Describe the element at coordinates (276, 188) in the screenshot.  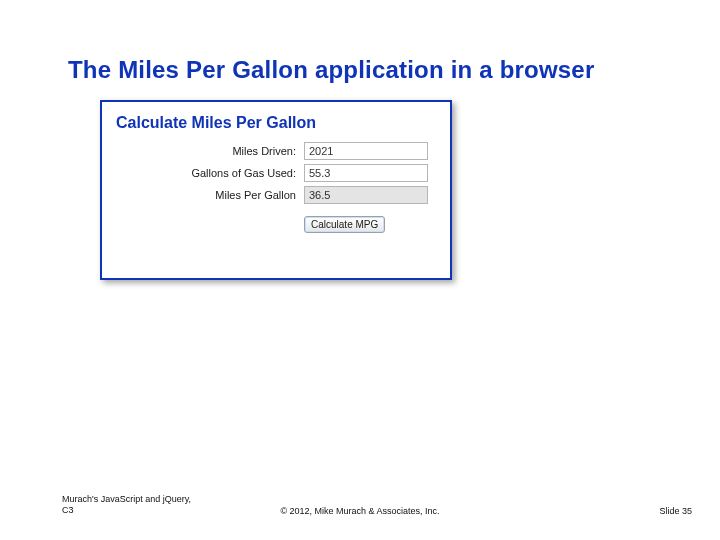
I see `form: Miles Driven: Gallons of Gas Used` at that location.